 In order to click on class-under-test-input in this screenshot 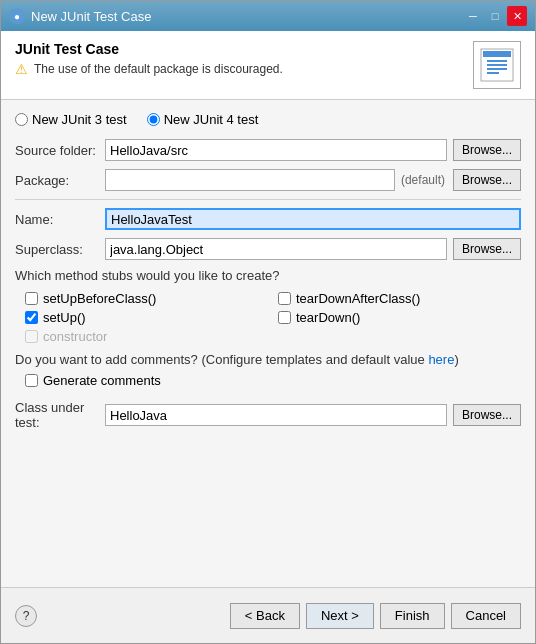, I will do `click(276, 415)`.